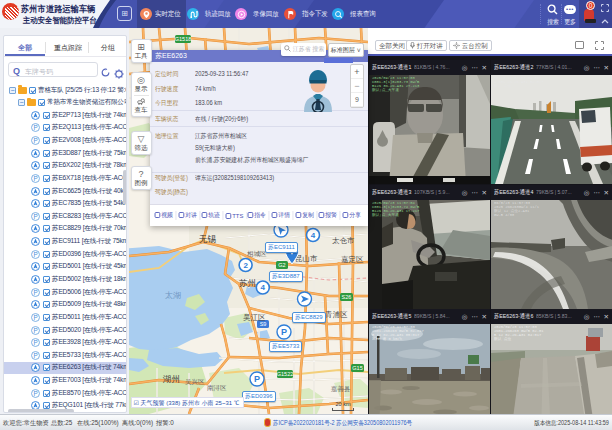 The height and width of the screenshot is (430, 612). What do you see at coordinates (254, 318) in the screenshot?
I see `svg-text: 吴江区` at bounding box center [254, 318].